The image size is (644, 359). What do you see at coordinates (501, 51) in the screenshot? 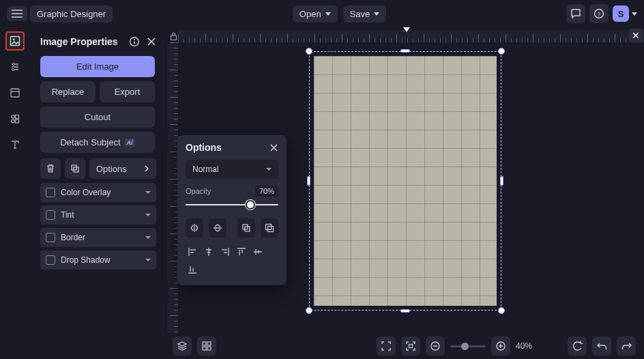
I see `resize-handle-tr` at bounding box center [501, 51].